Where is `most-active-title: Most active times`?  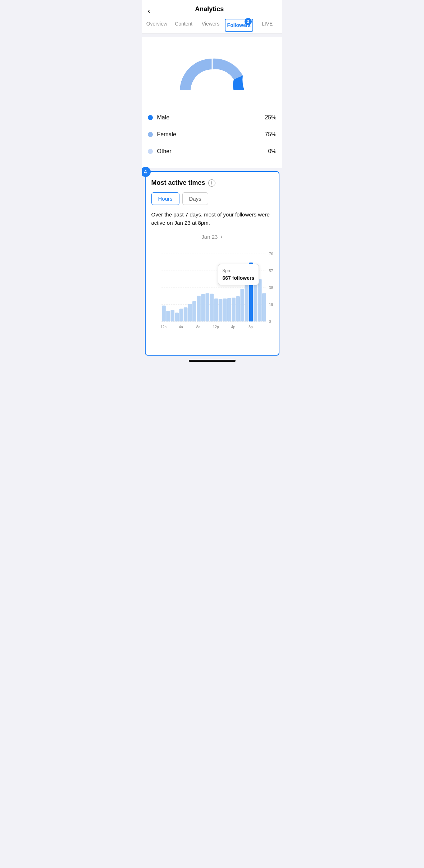
most-active-title: Most active times is located at coordinates (178, 183).